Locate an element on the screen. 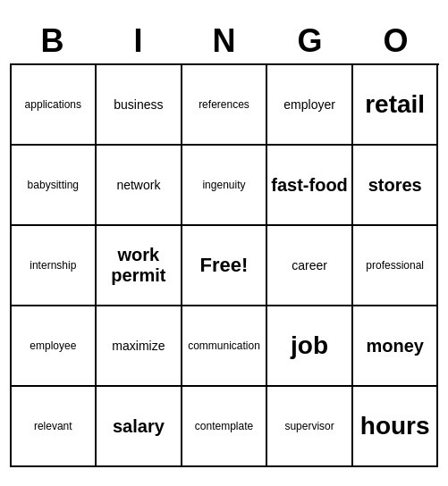 The image size is (448, 486). bingo-cell-4-0: relevant is located at coordinates (55, 427).